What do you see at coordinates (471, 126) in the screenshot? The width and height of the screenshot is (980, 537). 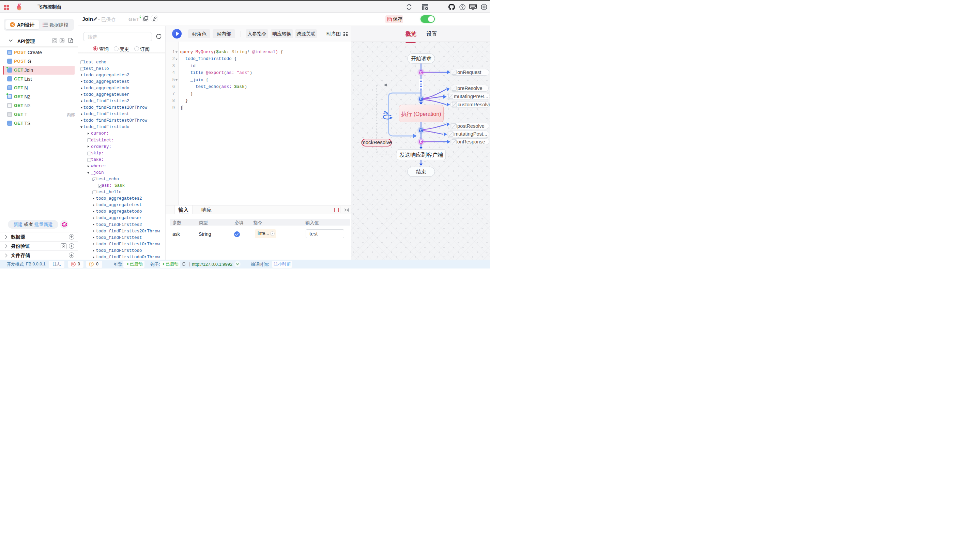 I see `svg-text: postResolve` at bounding box center [471, 126].